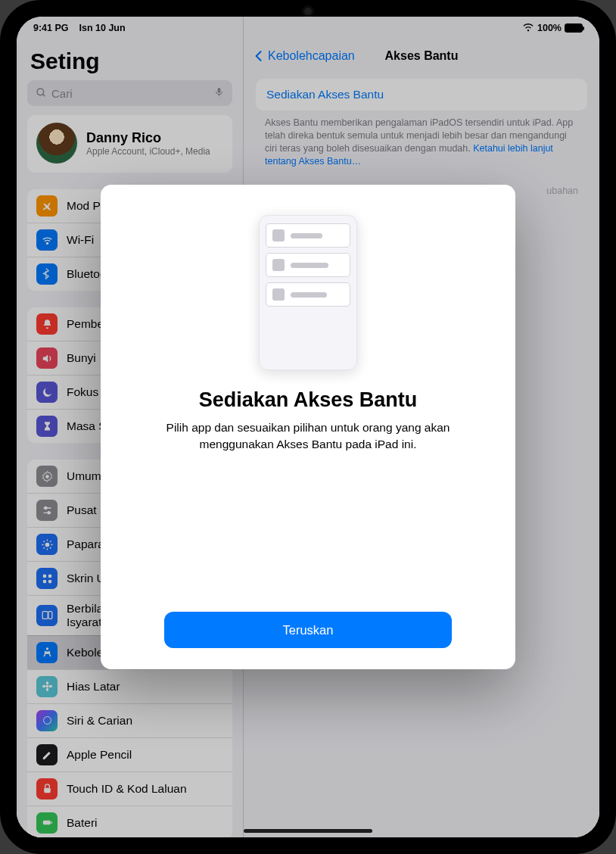  Describe the element at coordinates (308, 831) in the screenshot. I see `home-indicator` at that location.